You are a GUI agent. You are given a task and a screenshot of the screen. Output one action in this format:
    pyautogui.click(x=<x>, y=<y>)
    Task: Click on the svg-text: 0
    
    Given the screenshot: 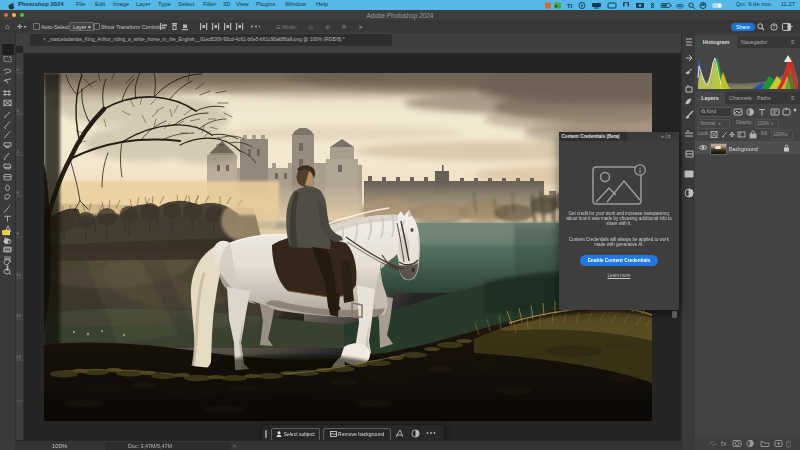 What is the action you would take?
    pyautogui.click(x=18, y=70)
    